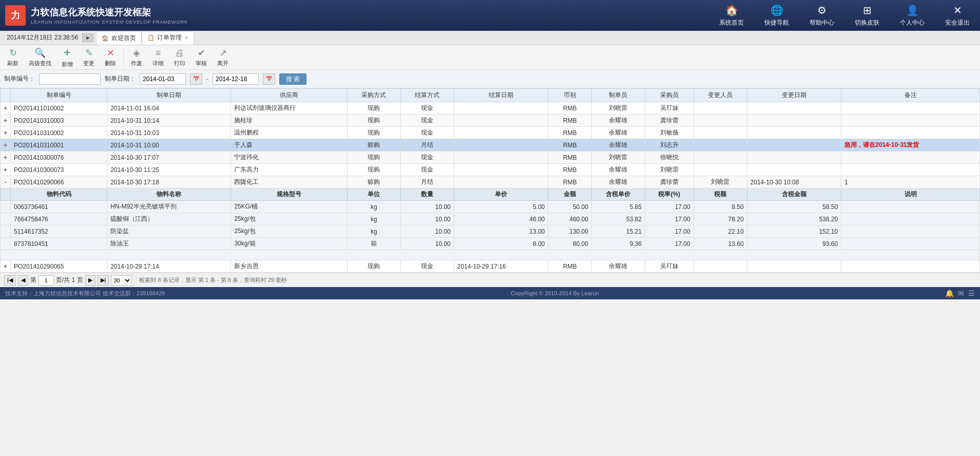 This screenshot has width=980, height=456. I want to click on page-total-label: 页/共 1 页, so click(70, 280).